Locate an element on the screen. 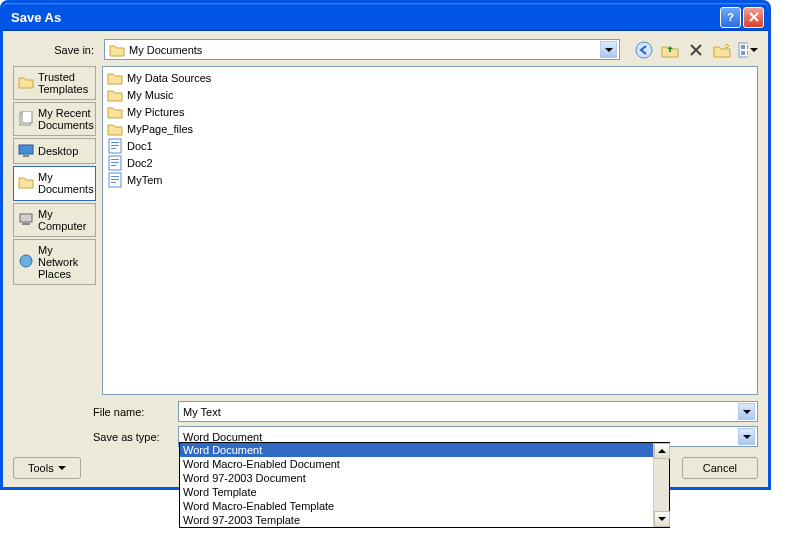 This screenshot has height=539, width=795. save-as-type-label: Save as type: is located at coordinates (96, 437).